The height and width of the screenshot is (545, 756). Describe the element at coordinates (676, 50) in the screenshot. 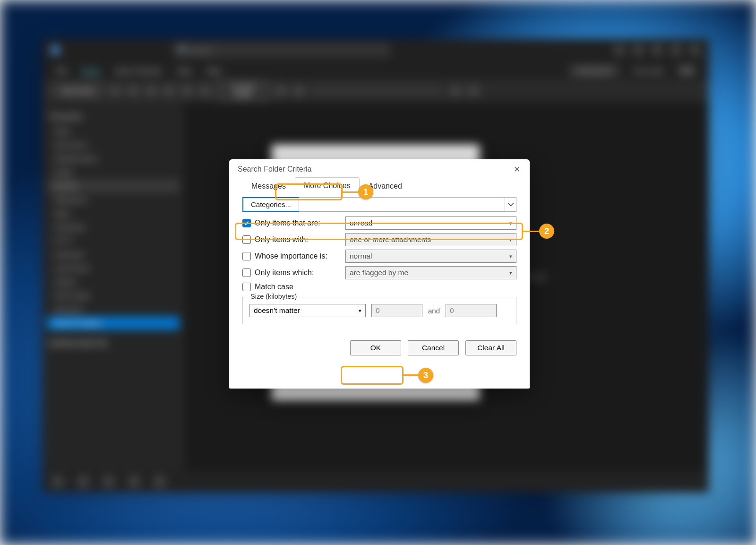

I see `window-maximize-icon` at that location.